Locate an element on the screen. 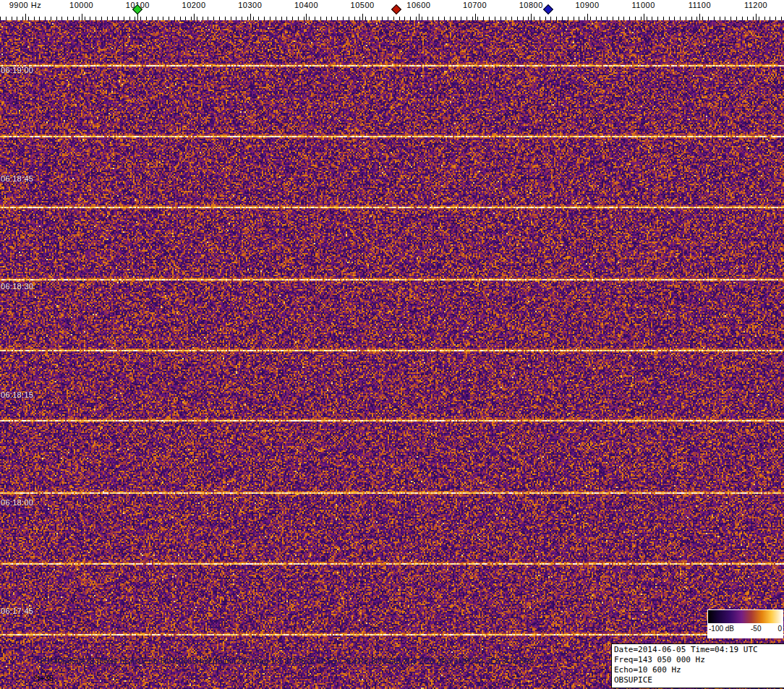 This screenshot has width=784, height=689. frequency-tick-label: 10000 is located at coordinates (81, 5).